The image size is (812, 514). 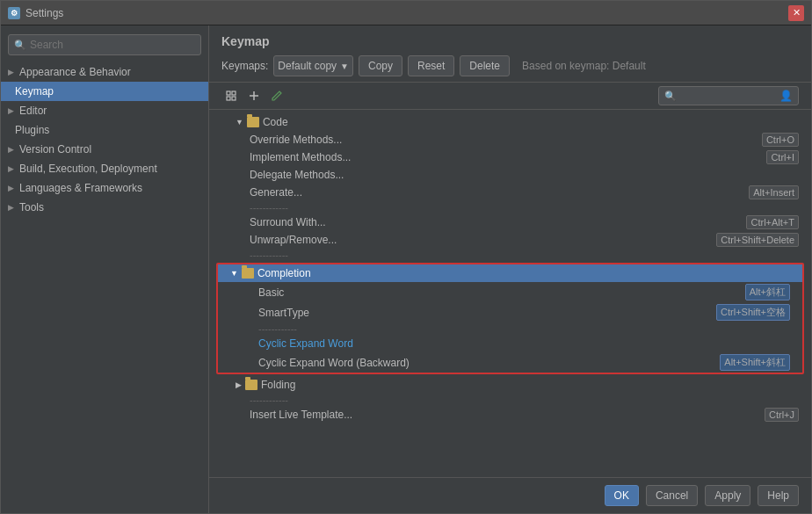 What do you see at coordinates (34, 91) in the screenshot?
I see `sidebar-item-label: Keymap` at bounding box center [34, 91].